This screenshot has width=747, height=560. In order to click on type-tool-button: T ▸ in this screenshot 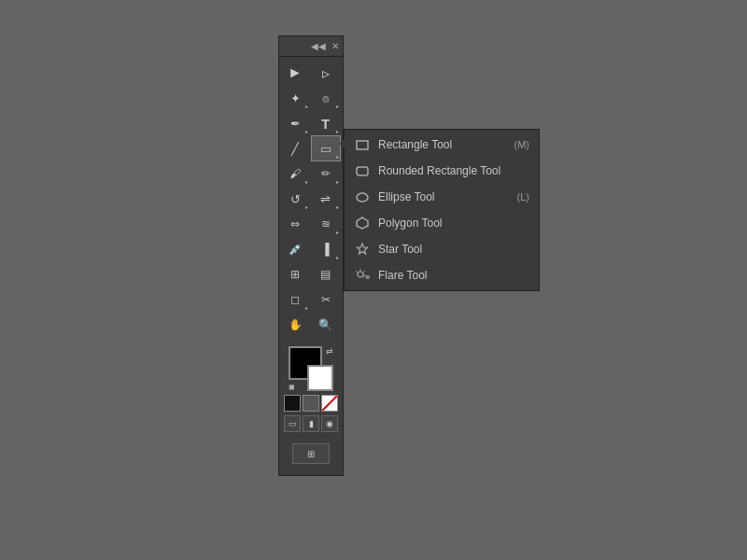, I will do `click(326, 123)`.